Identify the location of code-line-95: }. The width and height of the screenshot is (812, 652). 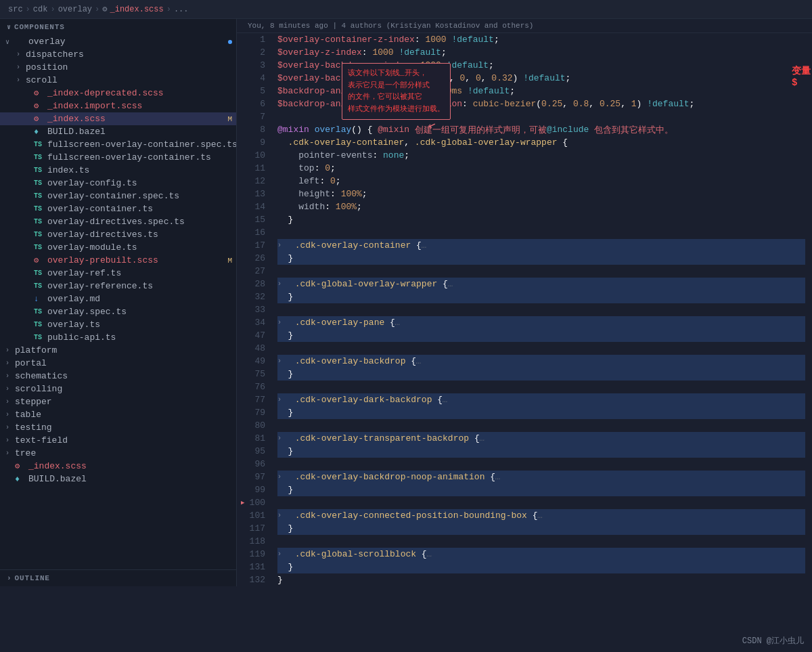
(541, 451).